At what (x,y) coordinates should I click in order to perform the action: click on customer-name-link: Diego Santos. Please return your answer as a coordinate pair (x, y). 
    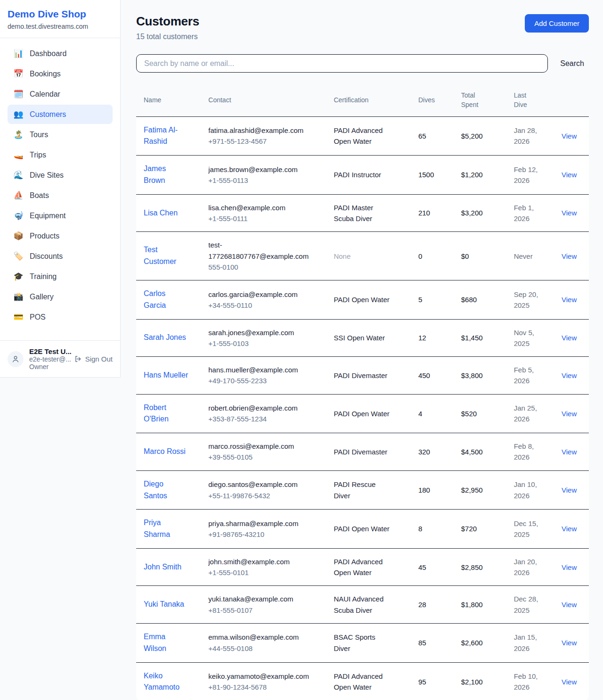
    Looking at the image, I should click on (166, 490).